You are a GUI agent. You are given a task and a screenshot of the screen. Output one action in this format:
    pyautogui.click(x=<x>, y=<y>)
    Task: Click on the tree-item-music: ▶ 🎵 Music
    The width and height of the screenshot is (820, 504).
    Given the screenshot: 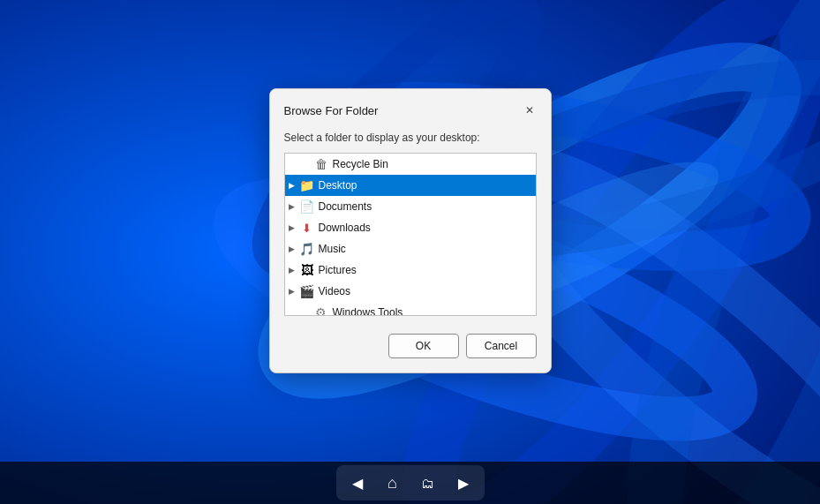 What is the action you would take?
    pyautogui.click(x=410, y=249)
    